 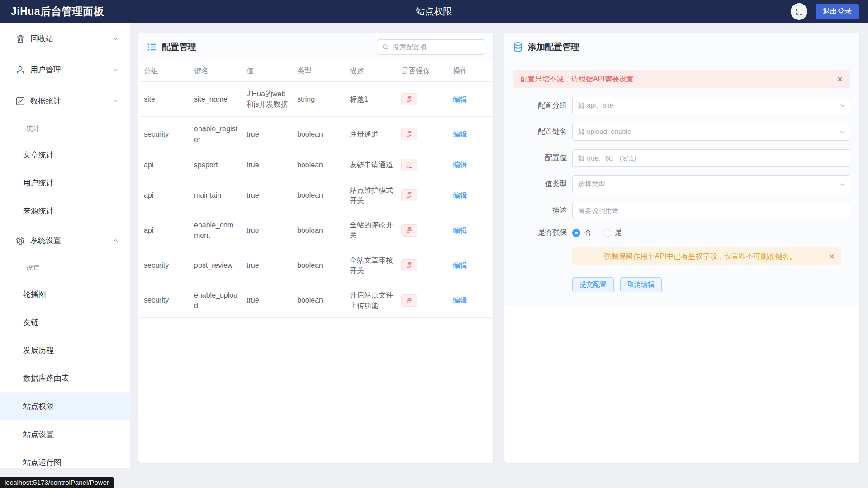 I want to click on table-row: security post_review true boolean 全站文章审核…, so click(x=316, y=265).